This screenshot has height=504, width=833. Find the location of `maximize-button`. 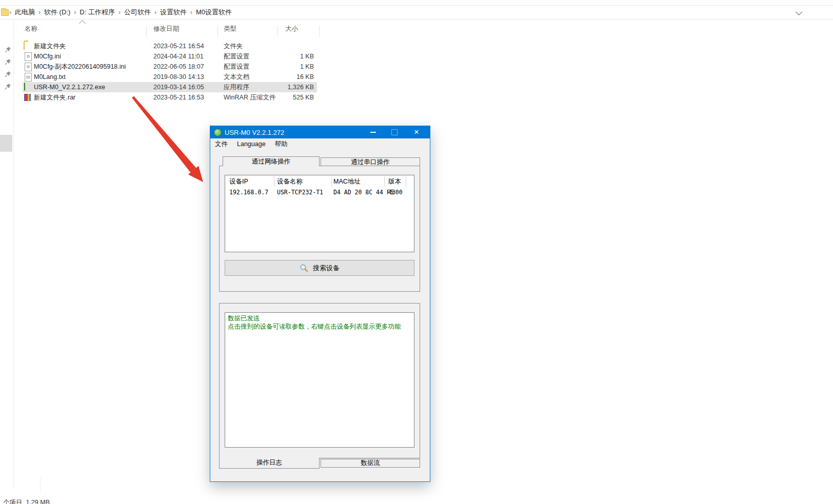

maximize-button is located at coordinates (394, 132).